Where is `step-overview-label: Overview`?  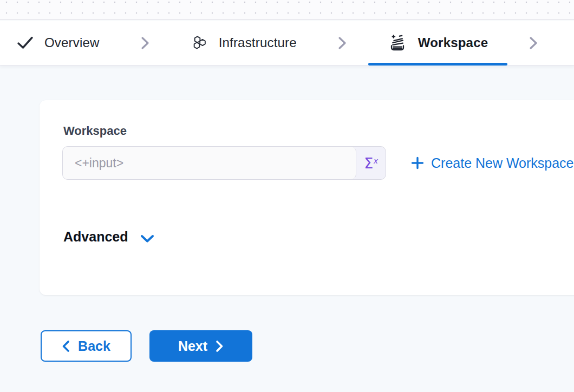
step-overview-label: Overview is located at coordinates (72, 43).